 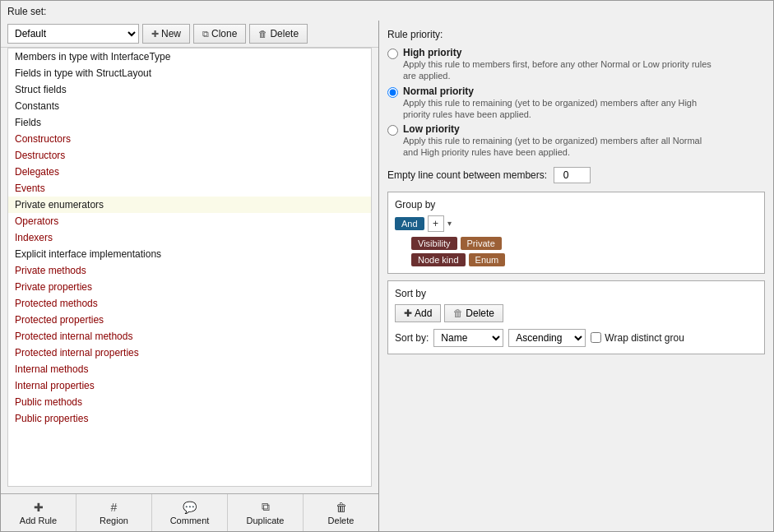 What do you see at coordinates (576, 104) in the screenshot?
I see `normal-priority-row: Normal priority Apply this rule to remai…` at bounding box center [576, 104].